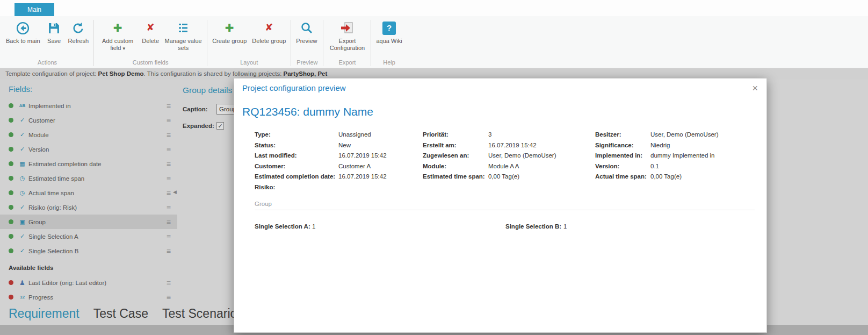  What do you see at coordinates (676, 146) in the screenshot?
I see `modal-field-significance: Significance:Niedrig` at bounding box center [676, 146].